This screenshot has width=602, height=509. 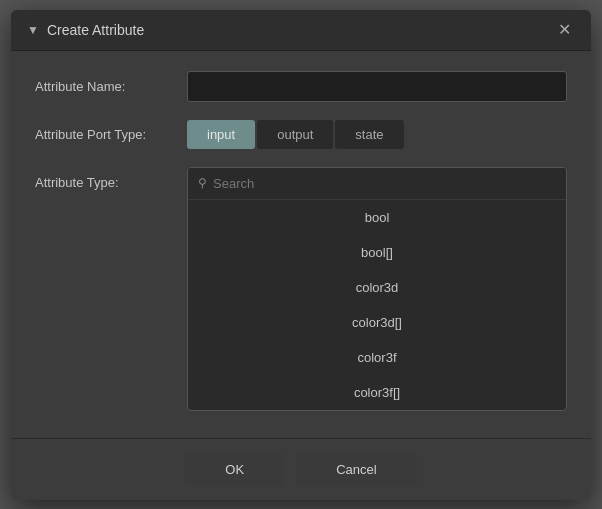 What do you see at coordinates (377, 392) in the screenshot?
I see `type-item-color3f-array: color3f[]` at bounding box center [377, 392].